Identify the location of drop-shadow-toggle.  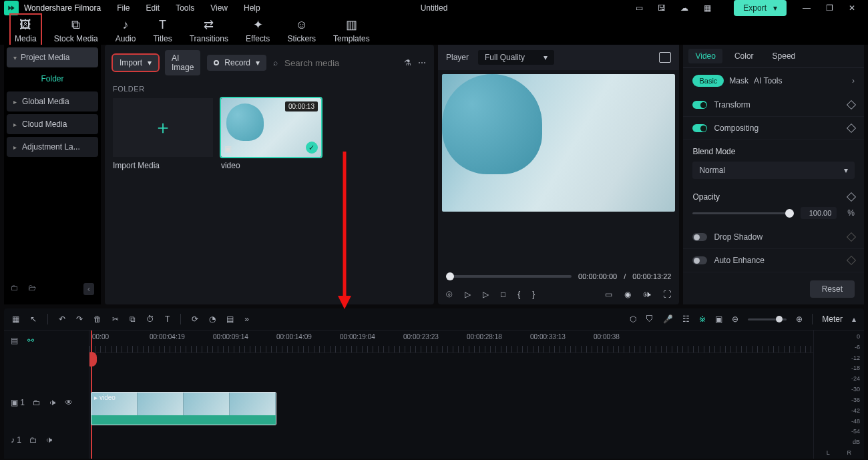
(700, 237).